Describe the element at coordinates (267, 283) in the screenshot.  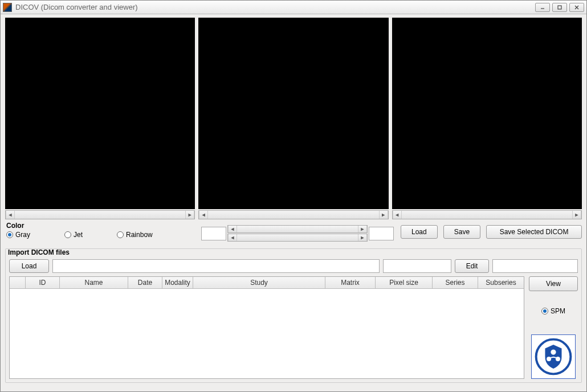
I see `table-header: ID Name Date Modality Study Matrix Pixel…` at that location.